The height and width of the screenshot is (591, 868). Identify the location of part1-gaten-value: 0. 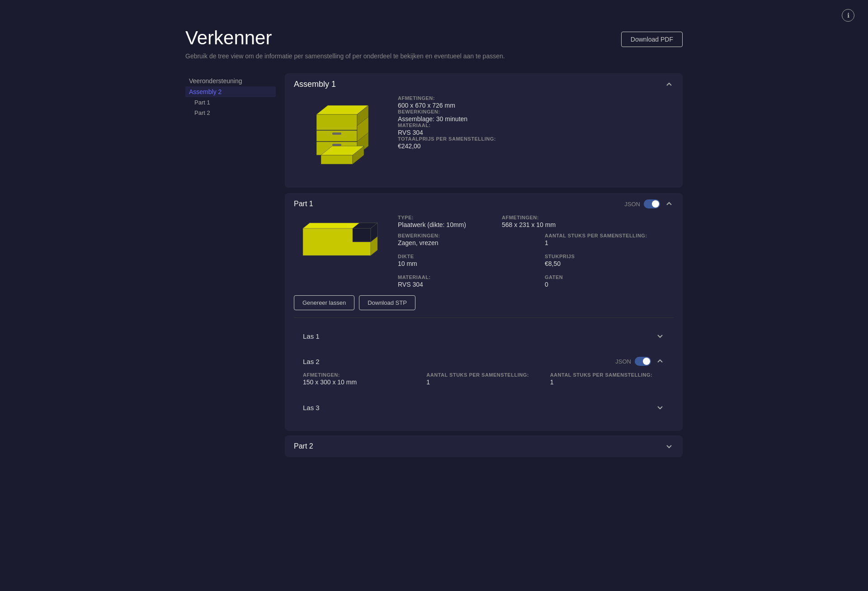
(609, 284).